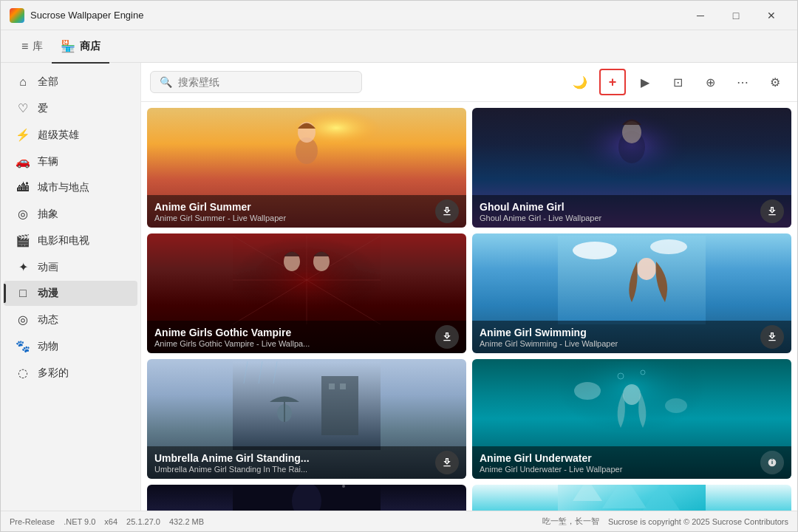  What do you see at coordinates (111, 522) in the screenshot?
I see `status-arch: x64` at bounding box center [111, 522].